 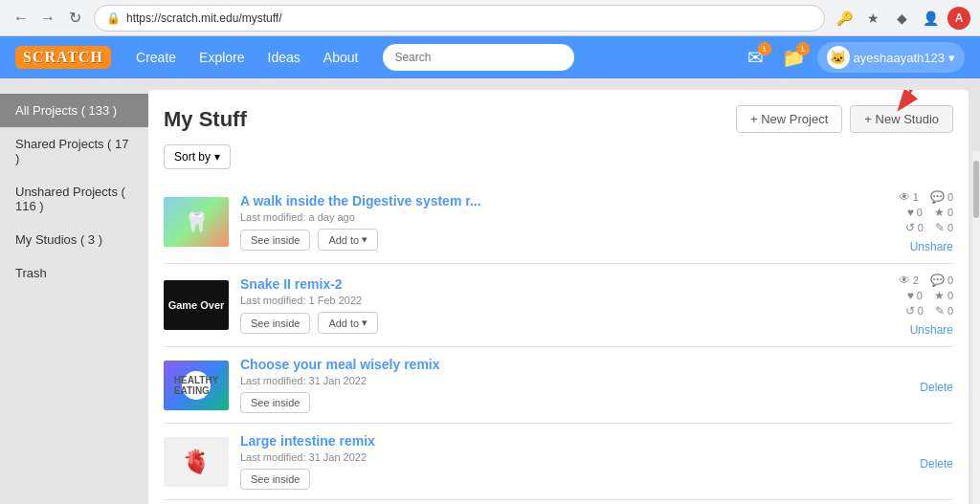 What do you see at coordinates (944, 228) in the screenshot?
I see `scripts-stat-1: ✎ 0` at bounding box center [944, 228].